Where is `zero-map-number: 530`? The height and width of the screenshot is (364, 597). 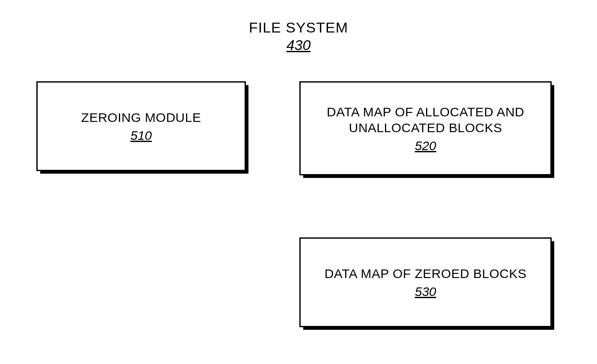
zero-map-number: 530 is located at coordinates (426, 292).